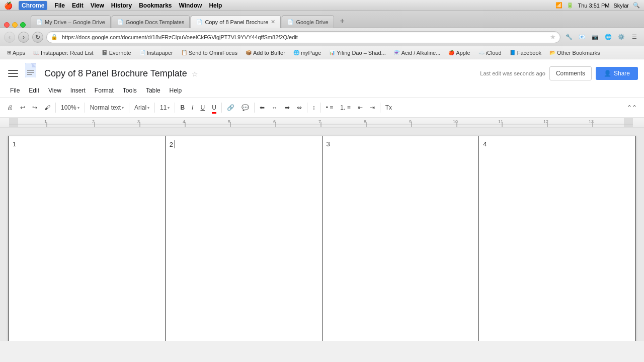 The width and height of the screenshot is (644, 362). Describe the element at coordinates (421, 53) in the screenshot. I see `bookmark-acid-label: Acid / Alkaline...` at that location.